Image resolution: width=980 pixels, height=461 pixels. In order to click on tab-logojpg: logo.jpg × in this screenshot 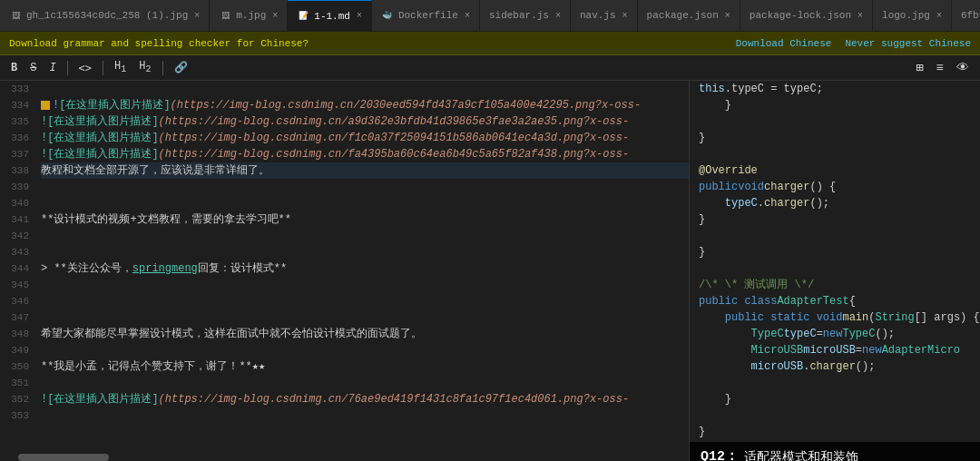, I will do `click(913, 16)`.